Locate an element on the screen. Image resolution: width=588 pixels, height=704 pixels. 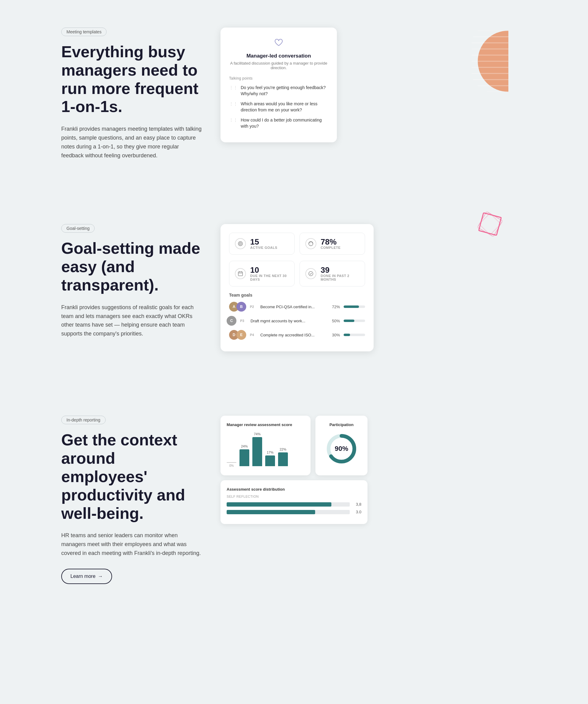
goal-3-avatars: D E is located at coordinates (237, 335).